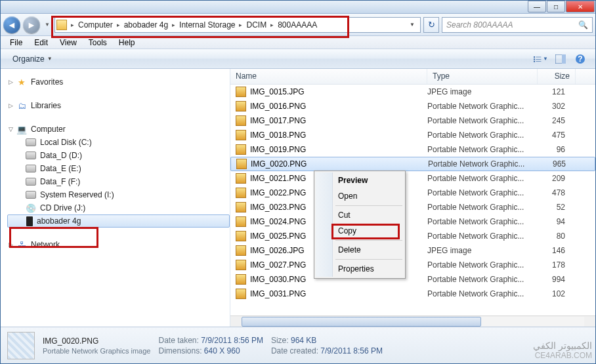  Describe the element at coordinates (360, 180) in the screenshot. I see `ctx-preview: Preview` at that location.